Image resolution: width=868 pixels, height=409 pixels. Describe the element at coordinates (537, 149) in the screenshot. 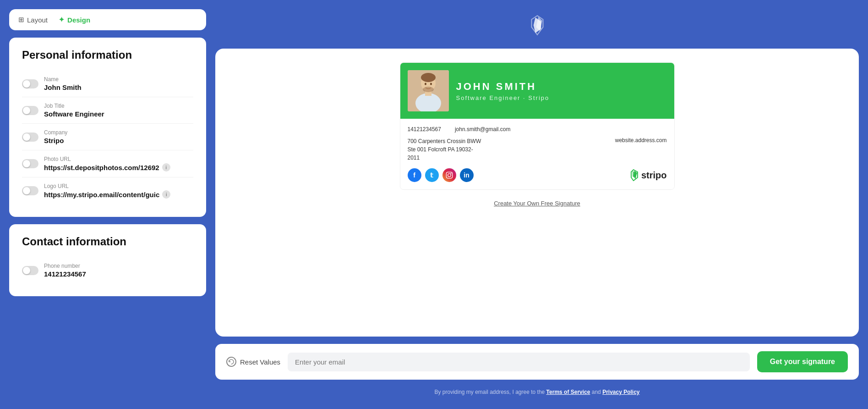

I see `sig-addr-website-row: 700 Carpenters Crossin BWW Ste 001 Folcr…` at that location.